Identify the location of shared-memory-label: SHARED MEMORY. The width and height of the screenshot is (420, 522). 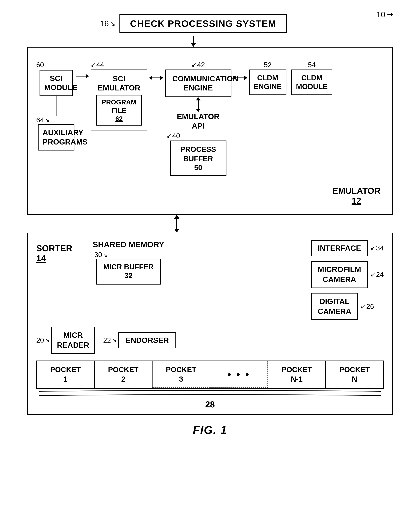
(128, 245).